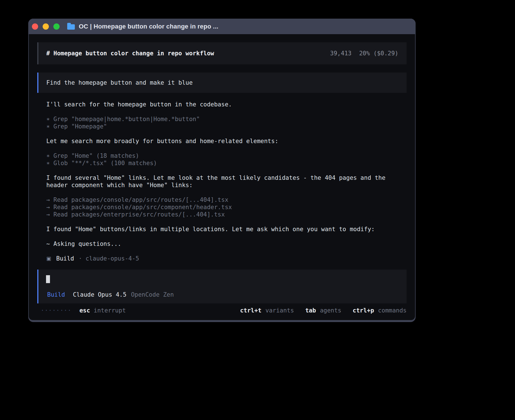  Describe the element at coordinates (226, 229) in the screenshot. I see `assistant-message: I found "Home" buttons/links in multiple…` at that location.